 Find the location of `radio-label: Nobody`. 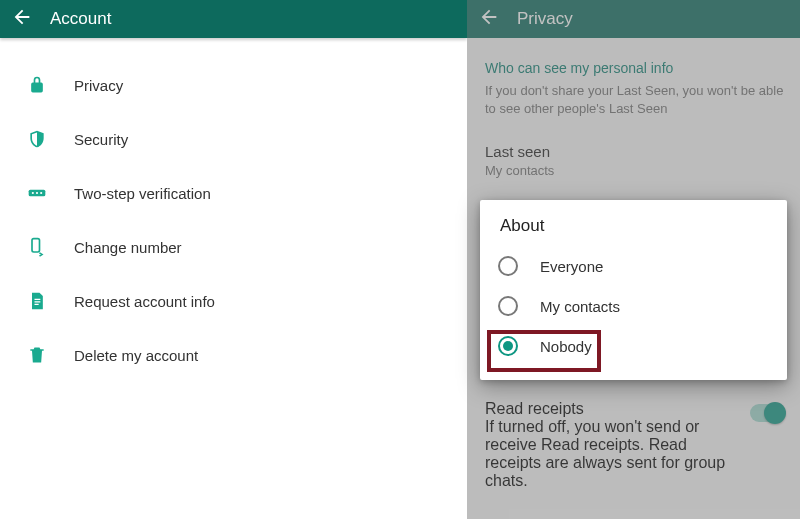

radio-label: Nobody is located at coordinates (566, 346).